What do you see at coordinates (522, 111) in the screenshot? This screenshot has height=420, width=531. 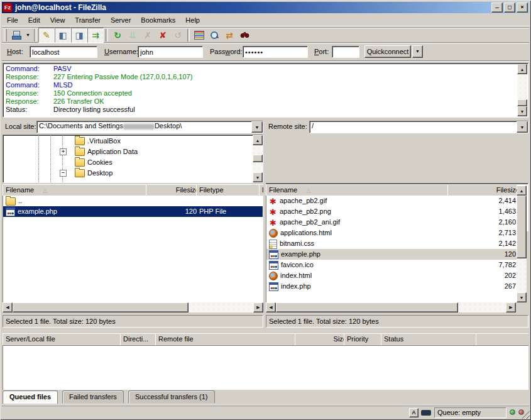 I see `log-scroll-down-button: ▼` at bounding box center [522, 111].